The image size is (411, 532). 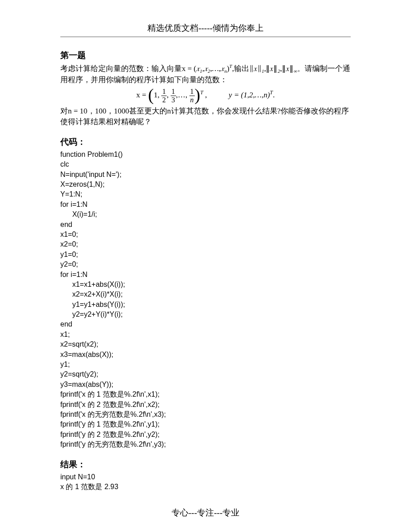 What do you see at coordinates (206, 74) in the screenshot?
I see `problem-statement-1: 考虑计算给定向量的范数：输入向量x = (𝑥1,𝑥2,…,𝑥n)T,输出‖𝑥‖1…` at bounding box center [206, 74].